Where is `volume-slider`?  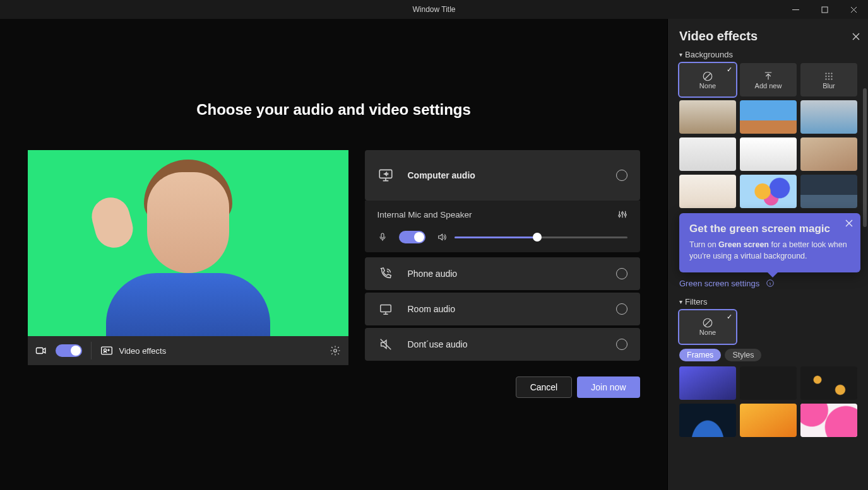 volume-slider is located at coordinates (541, 237).